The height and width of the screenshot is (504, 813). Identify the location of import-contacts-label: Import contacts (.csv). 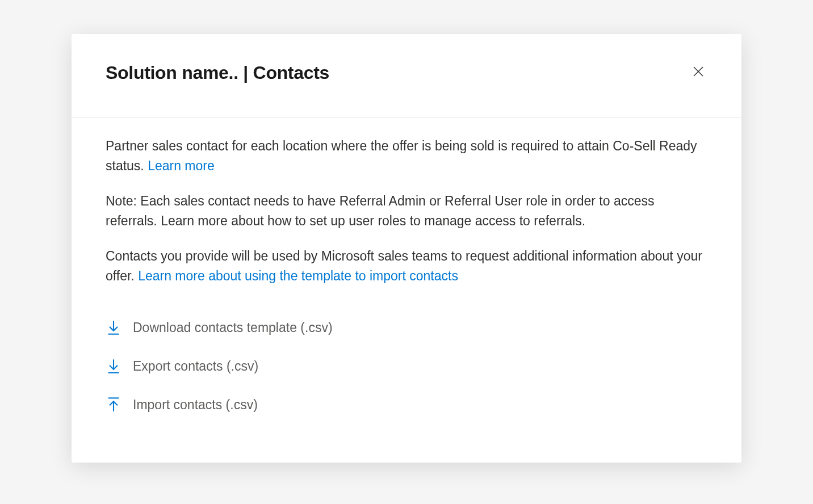
(195, 405).